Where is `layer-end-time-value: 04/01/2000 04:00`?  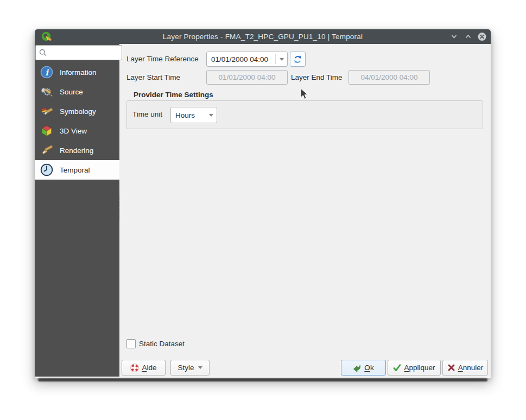 layer-end-time-value: 04/01/2000 04:00 is located at coordinates (389, 77).